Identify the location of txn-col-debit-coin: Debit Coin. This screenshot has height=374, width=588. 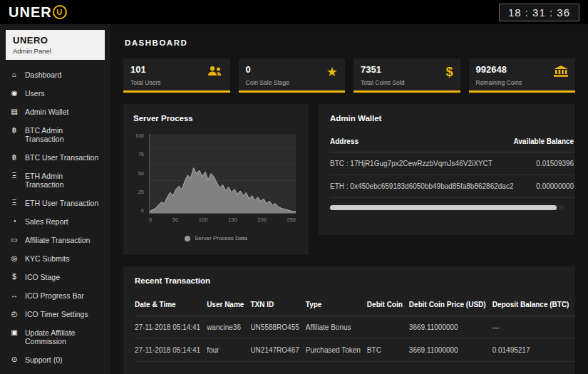
(388, 305).